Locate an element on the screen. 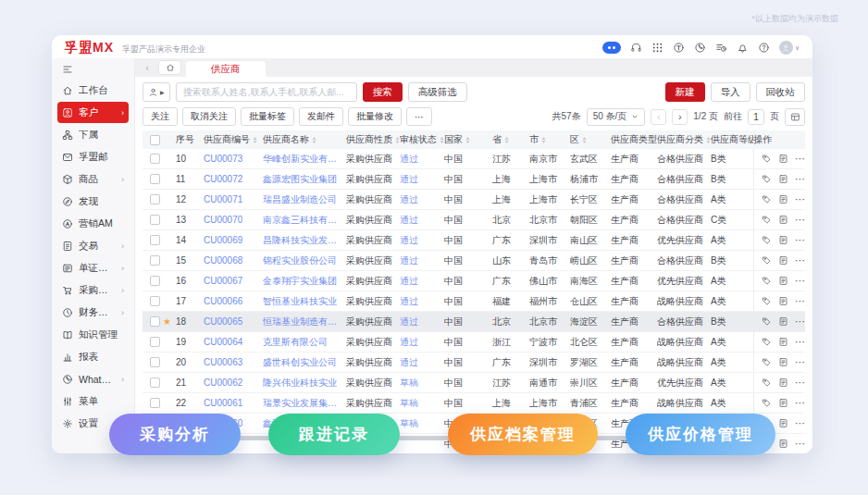 This screenshot has height=495, width=868. batch-edit-button: 批量修改 is located at coordinates (375, 117).